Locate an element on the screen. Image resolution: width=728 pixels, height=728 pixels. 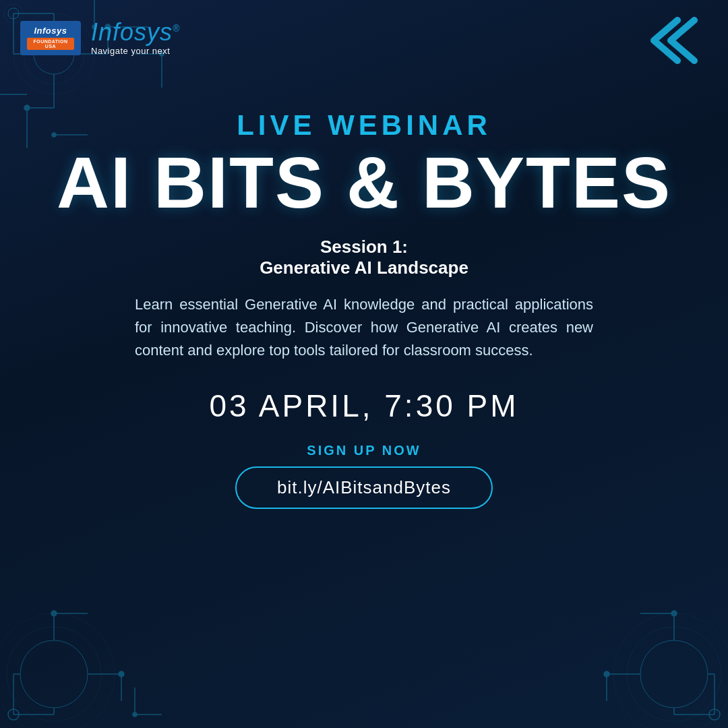
event-datetime: 03 APRIL, 7:30 PM is located at coordinates (364, 406).